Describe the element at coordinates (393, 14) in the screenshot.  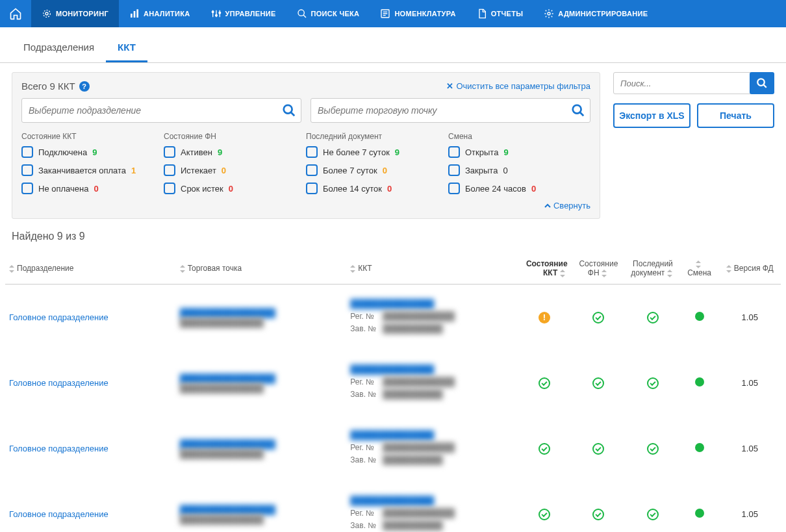
I see `top-nav: МОНИТОРИНГ АНАЛИТИКА УПРАВЛЕНИЕ ПОИСК ЧЕ…` at that location.